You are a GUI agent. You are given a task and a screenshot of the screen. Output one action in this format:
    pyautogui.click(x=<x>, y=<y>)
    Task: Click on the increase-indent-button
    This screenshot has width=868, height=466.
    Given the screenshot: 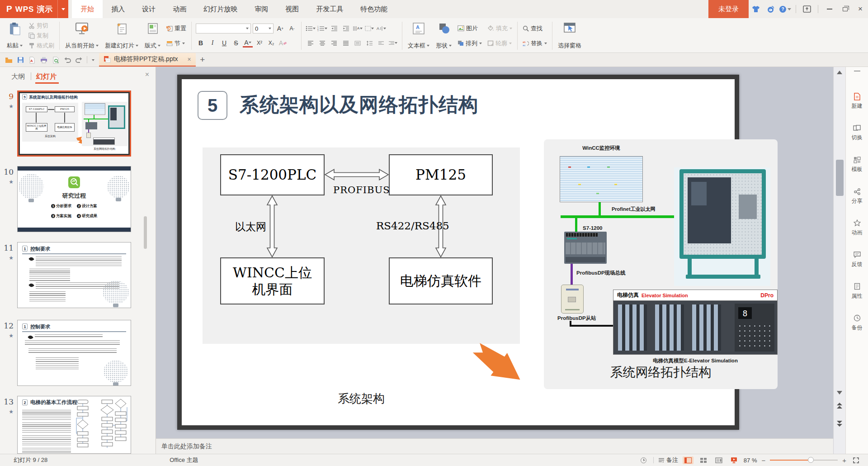 What is the action you would take?
    pyautogui.click(x=346, y=29)
    